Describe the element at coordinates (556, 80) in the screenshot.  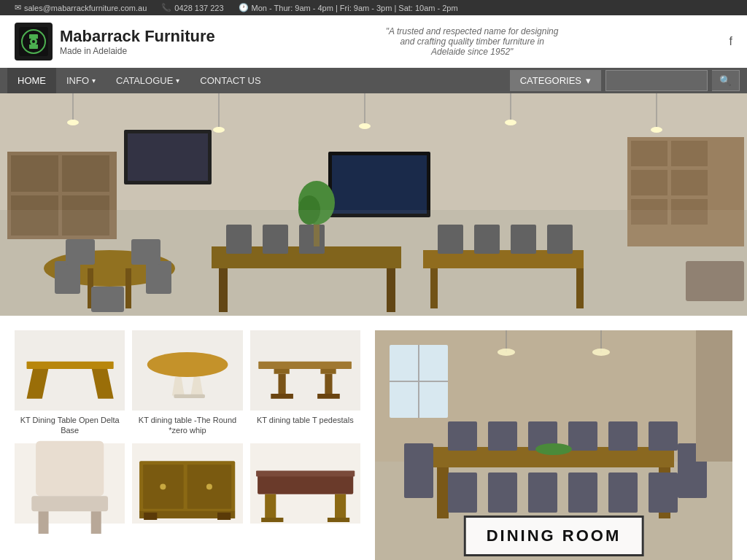
I see `categories-button: CATEGORIES ▾` at that location.